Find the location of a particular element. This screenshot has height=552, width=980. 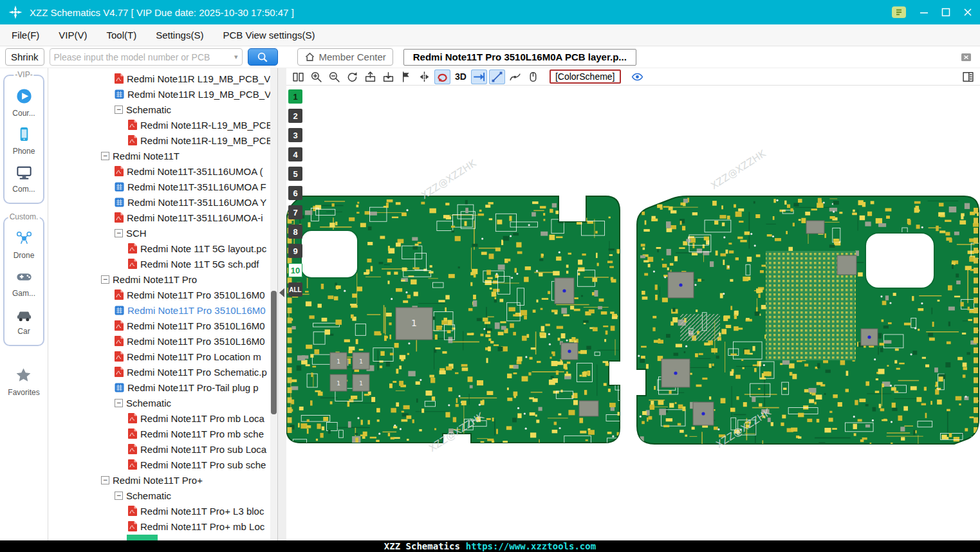

layers-panel-icon is located at coordinates (968, 77).